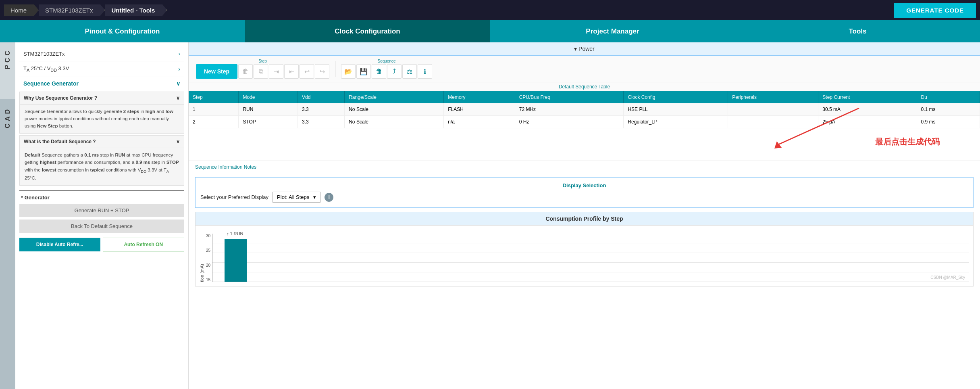 The image size is (980, 389). Describe the element at coordinates (935, 10) in the screenshot. I see `generate-code-button: GENERATE CODE` at that location.